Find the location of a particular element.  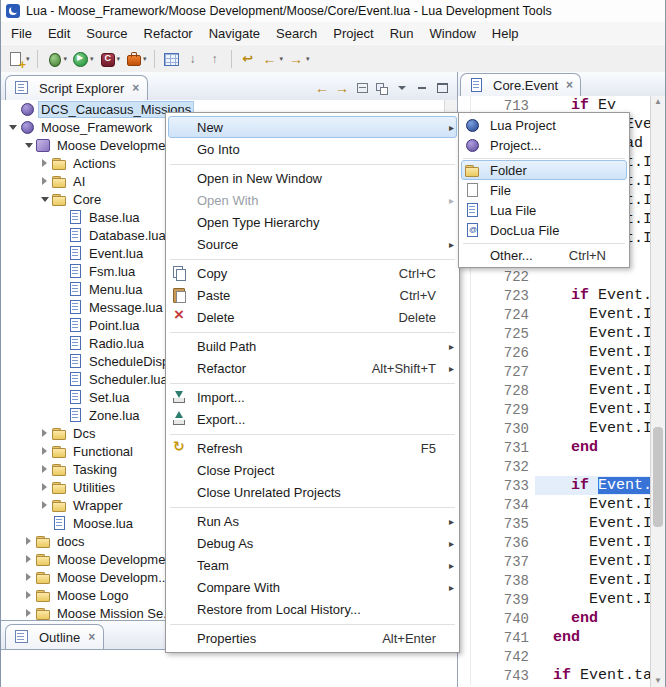

maximize-icon is located at coordinates (442, 88).